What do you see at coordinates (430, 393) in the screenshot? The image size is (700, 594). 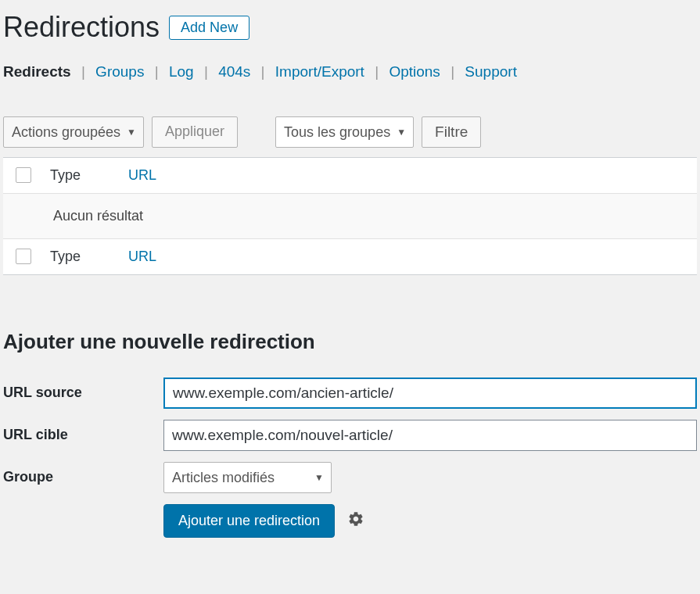 I see `source-url-input` at bounding box center [430, 393].